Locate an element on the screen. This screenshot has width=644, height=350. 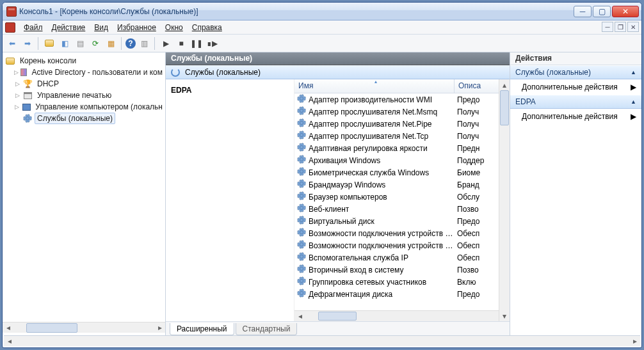
stop-service-button: ■ is located at coordinates (181, 44).